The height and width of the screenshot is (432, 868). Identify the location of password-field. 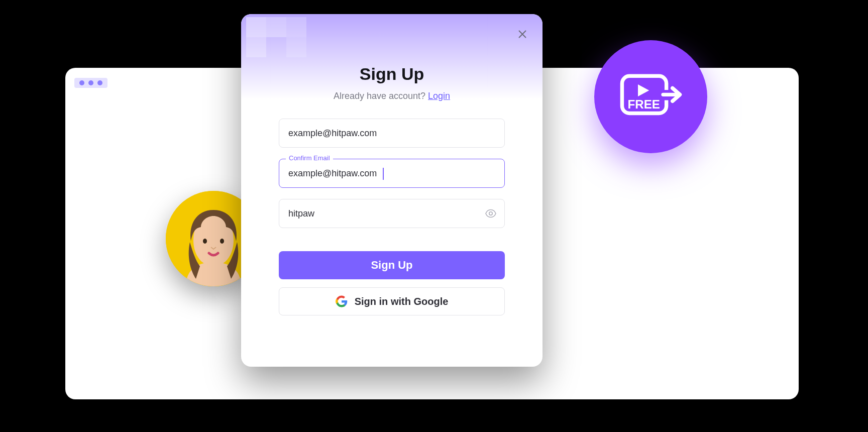
(392, 213).